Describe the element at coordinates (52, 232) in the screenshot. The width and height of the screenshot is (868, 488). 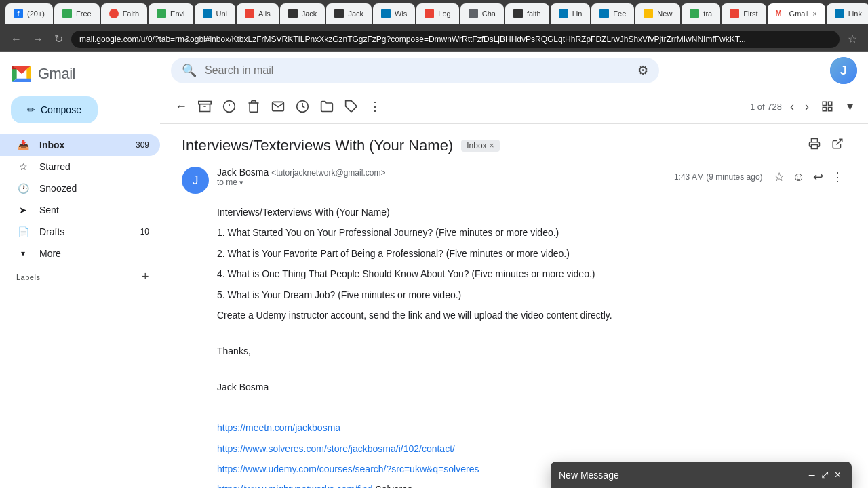
I see `sidebar-label-drafts: Drafts` at that location.